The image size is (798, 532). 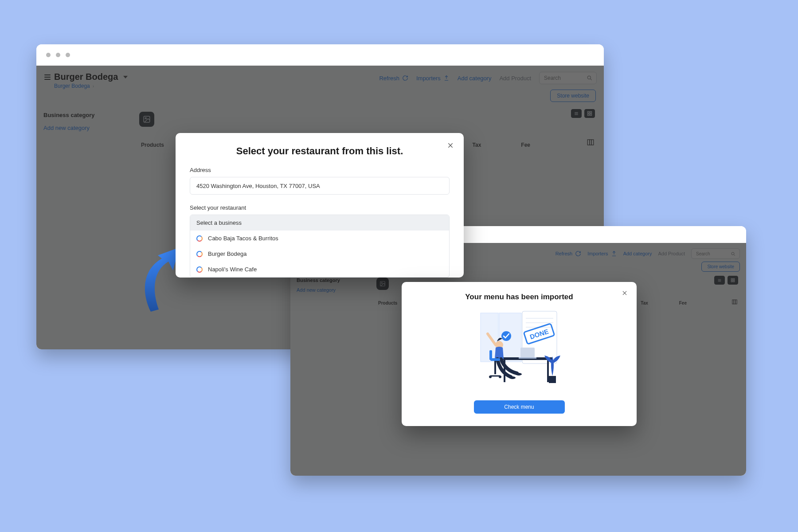 What do you see at coordinates (320, 151) in the screenshot?
I see `modal-title: Select your restaurant from this list.` at bounding box center [320, 151].